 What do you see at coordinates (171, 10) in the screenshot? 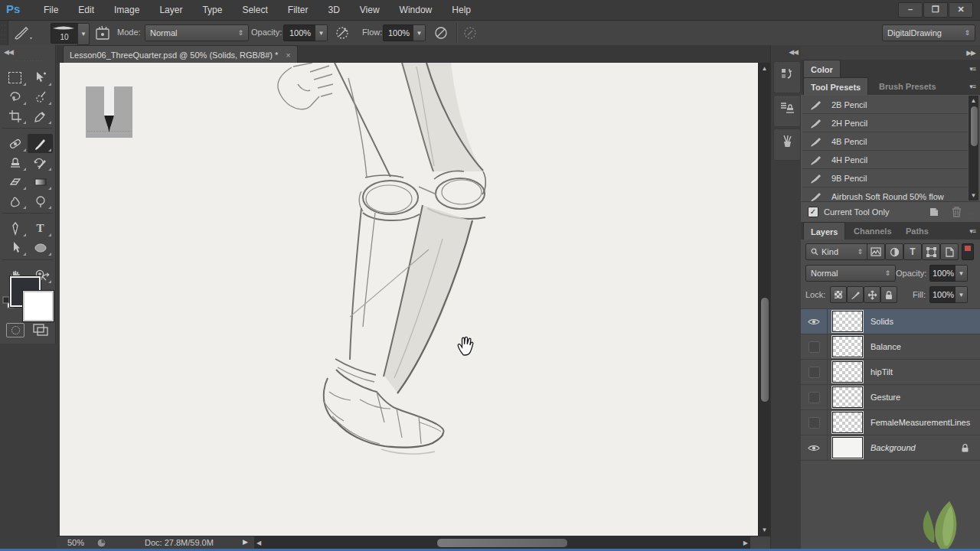
I see `menu-layer: Layer` at bounding box center [171, 10].